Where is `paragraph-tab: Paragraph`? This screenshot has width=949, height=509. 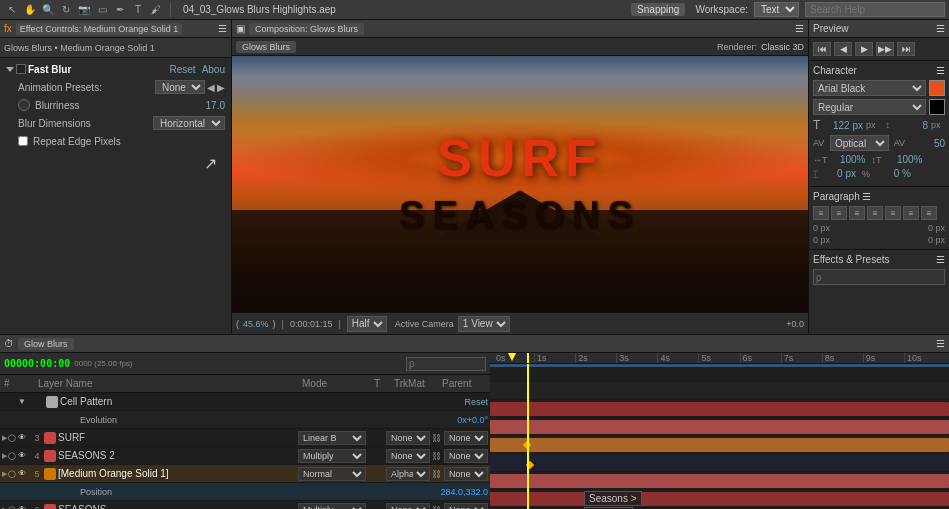 paragraph-tab: Paragraph is located at coordinates (836, 196).